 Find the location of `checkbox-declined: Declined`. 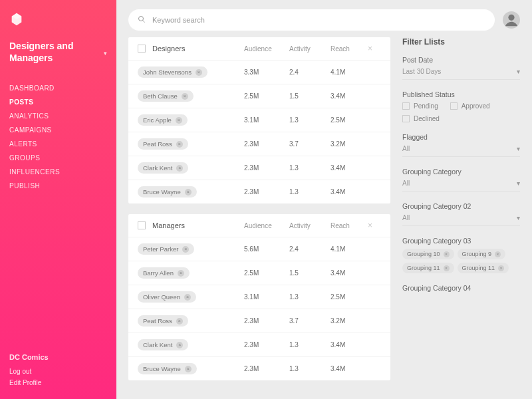

checkbox-declined: Declined is located at coordinates (421, 118).